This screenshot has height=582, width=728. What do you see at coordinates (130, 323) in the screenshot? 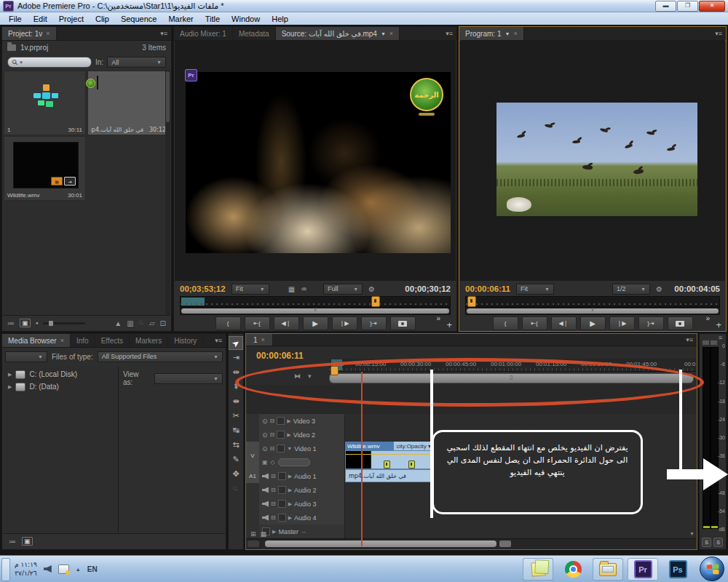
I see `find-icon: ▥` at bounding box center [130, 323].